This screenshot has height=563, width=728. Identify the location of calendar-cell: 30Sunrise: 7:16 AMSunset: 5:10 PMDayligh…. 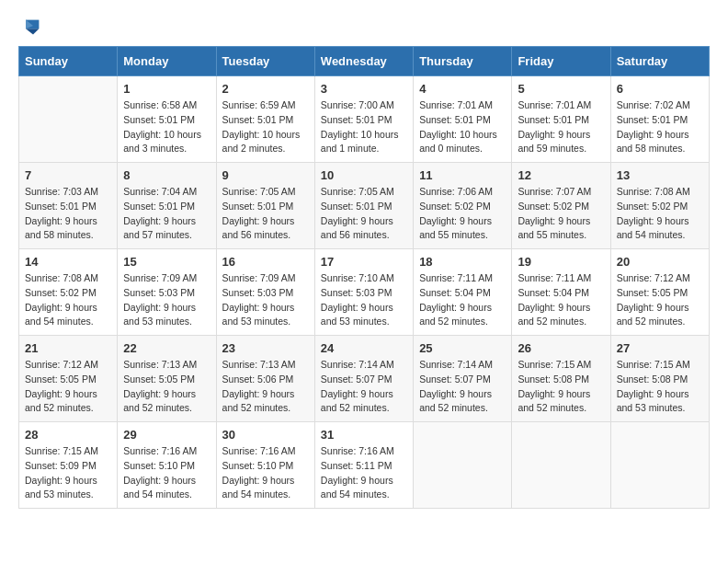
(265, 465).